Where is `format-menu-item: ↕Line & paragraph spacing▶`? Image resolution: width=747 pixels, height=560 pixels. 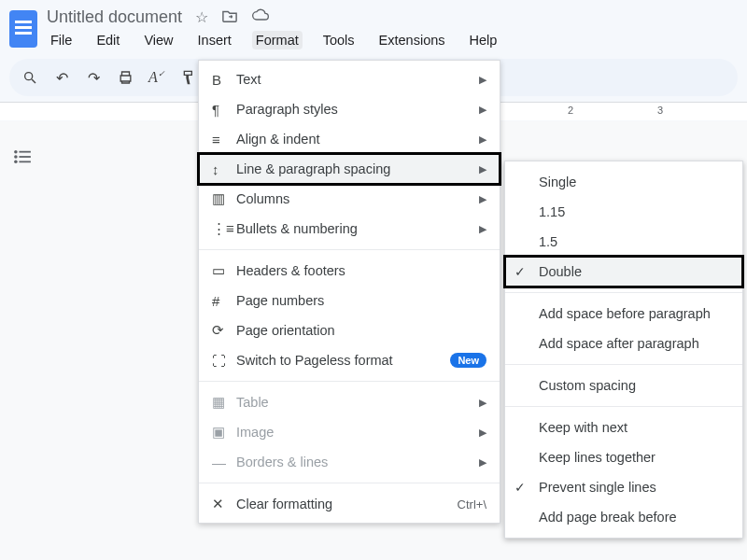 format-menu-item: ↕Line & paragraph spacing▶ is located at coordinates (349, 169).